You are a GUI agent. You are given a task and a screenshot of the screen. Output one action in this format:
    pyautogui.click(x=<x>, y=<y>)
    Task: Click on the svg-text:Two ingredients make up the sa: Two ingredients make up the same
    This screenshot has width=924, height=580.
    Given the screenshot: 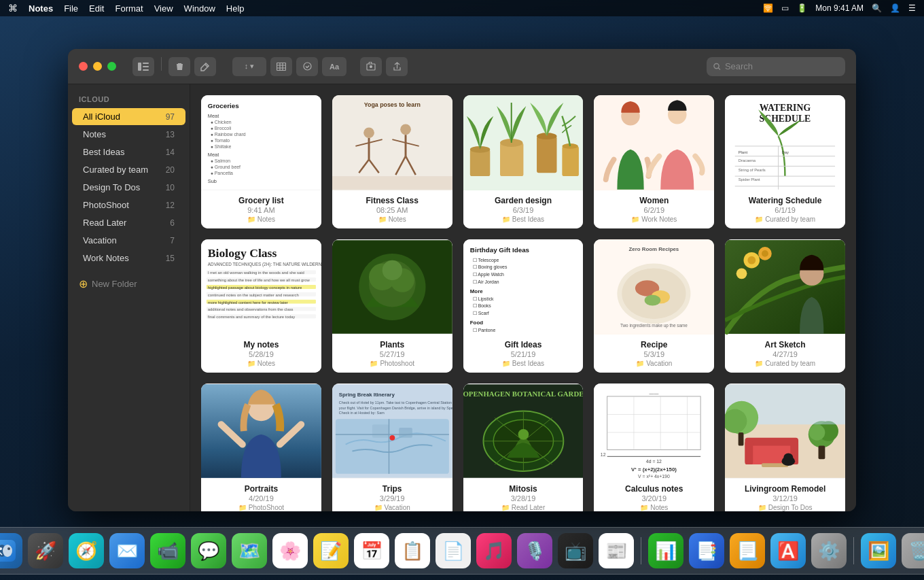 What is the action you would take?
    pyautogui.click(x=654, y=326)
    